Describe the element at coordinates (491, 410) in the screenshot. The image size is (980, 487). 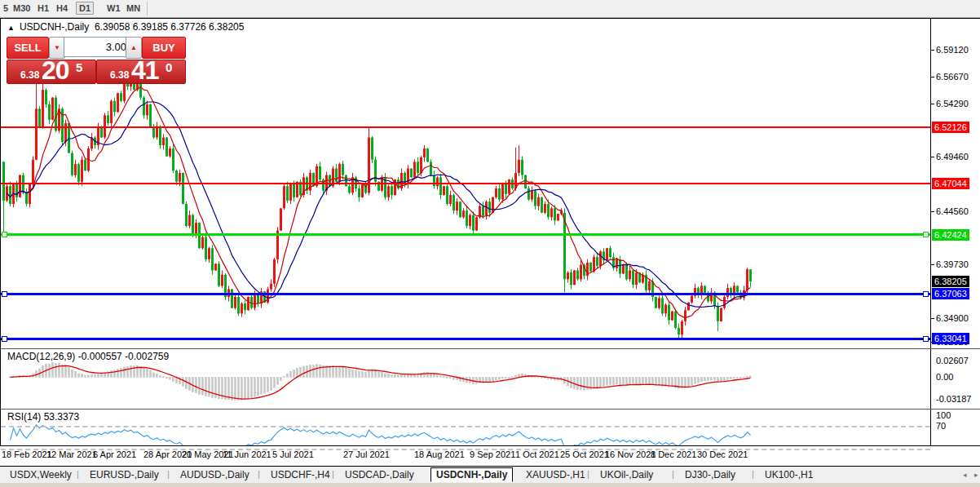
I see `rsi-panel-separator` at that location.